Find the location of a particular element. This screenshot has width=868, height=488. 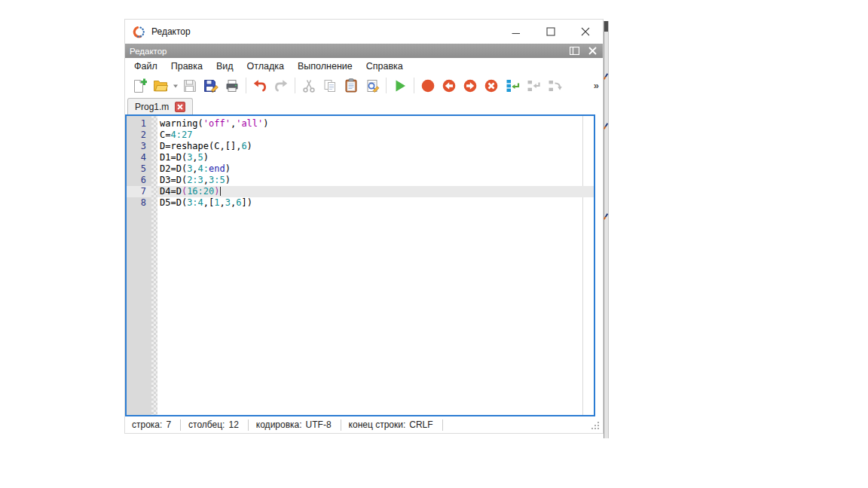

menu-item-1: Правка is located at coordinates (187, 66).